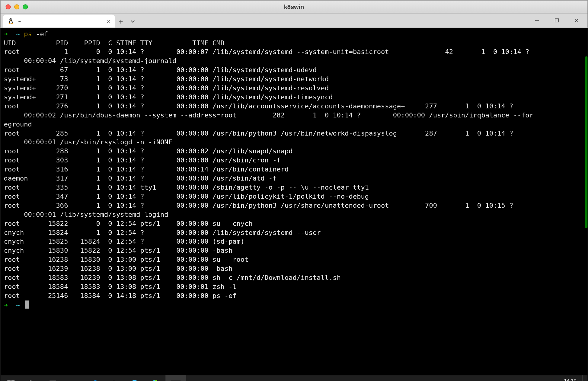 The image size is (588, 381). Describe the element at coordinates (557, 20) in the screenshot. I see `maximize-button` at that location.